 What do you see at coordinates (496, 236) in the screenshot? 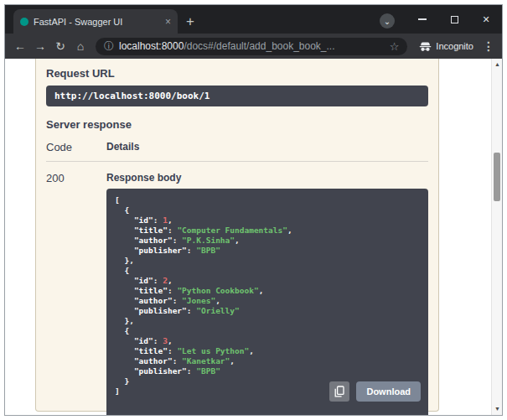
I see `vertical-scrollbar: ▲ ▼` at bounding box center [496, 236].